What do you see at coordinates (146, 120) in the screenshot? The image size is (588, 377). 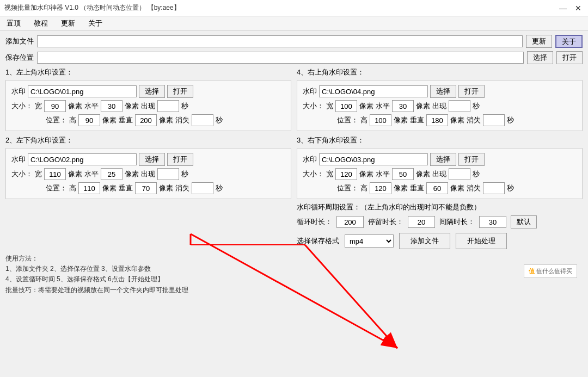 I see `top-left-vert-input` at bounding box center [146, 120].